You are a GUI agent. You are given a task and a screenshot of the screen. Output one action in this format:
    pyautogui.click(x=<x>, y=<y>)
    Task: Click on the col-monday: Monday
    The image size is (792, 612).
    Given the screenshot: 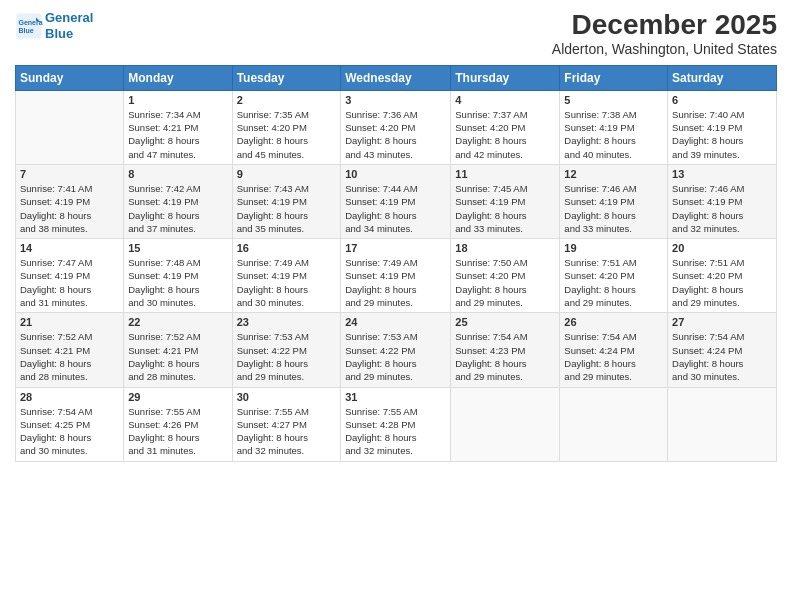 What is the action you would take?
    pyautogui.click(x=178, y=78)
    